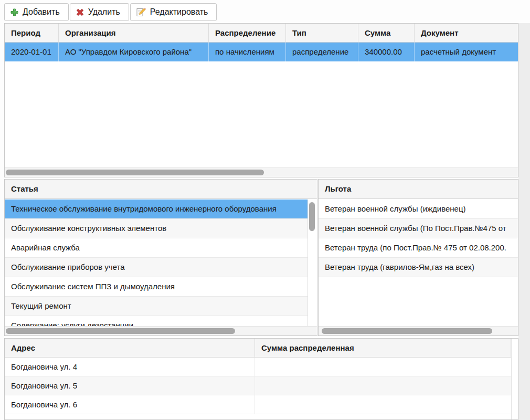 This screenshot has width=530, height=420. I want to click on list-item: Аварийная служба, so click(156, 248).